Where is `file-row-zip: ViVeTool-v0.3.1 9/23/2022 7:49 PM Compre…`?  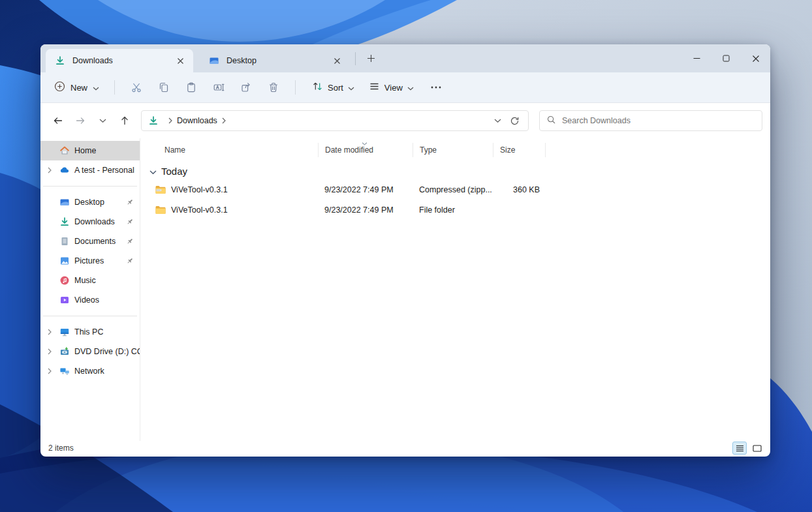
file-row-zip: ViVeTool-v0.3.1 9/23/2022 7:49 PM Compre… is located at coordinates (456, 189).